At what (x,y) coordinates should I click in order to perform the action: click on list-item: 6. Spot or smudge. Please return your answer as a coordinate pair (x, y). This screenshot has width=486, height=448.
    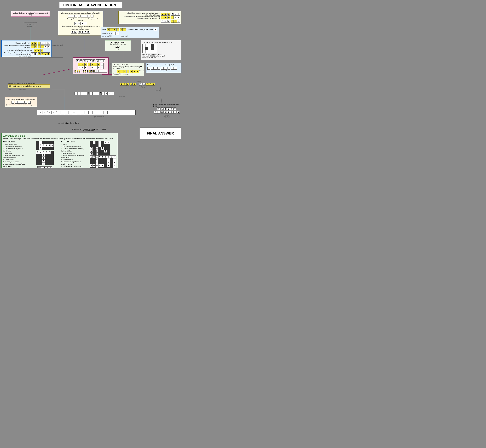
    Looking at the image, I should click on (74, 160).